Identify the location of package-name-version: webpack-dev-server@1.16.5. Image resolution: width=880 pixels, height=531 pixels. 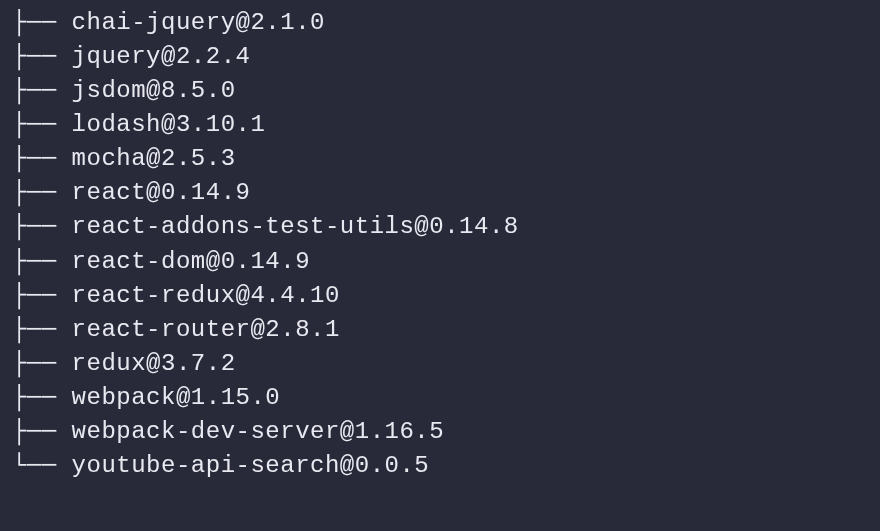
(258, 432).